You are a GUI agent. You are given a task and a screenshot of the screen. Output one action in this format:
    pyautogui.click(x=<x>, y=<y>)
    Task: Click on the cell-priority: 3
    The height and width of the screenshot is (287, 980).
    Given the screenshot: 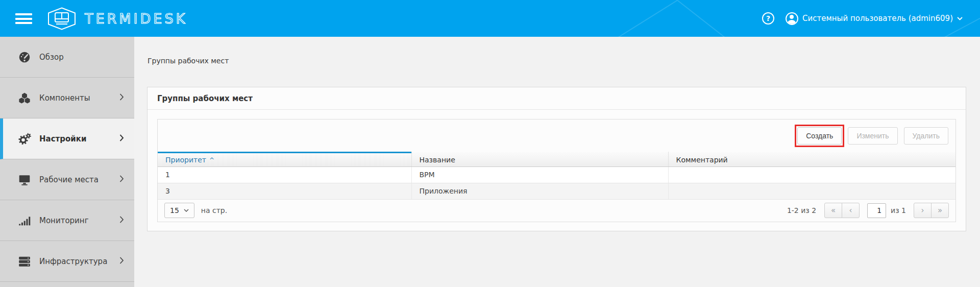 What is the action you would take?
    pyautogui.click(x=285, y=191)
    